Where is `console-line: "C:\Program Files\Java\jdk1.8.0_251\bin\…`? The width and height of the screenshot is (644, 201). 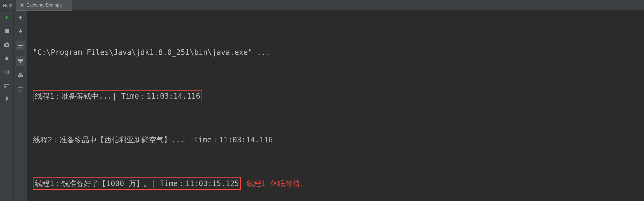 console-line: "C:\Program Files\Java\jdk1.8.0_251\bin\… is located at coordinates (335, 53).